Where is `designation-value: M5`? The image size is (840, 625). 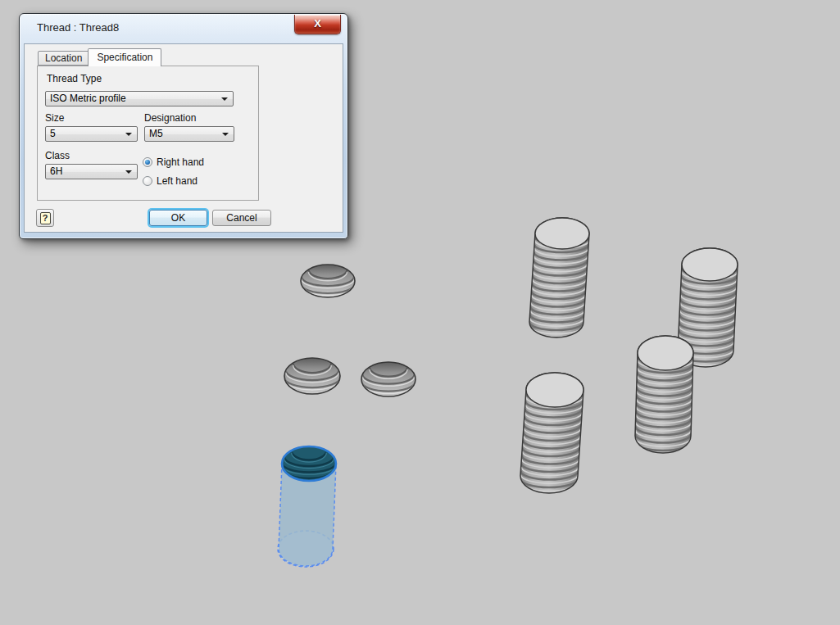
designation-value: M5 is located at coordinates (156, 134).